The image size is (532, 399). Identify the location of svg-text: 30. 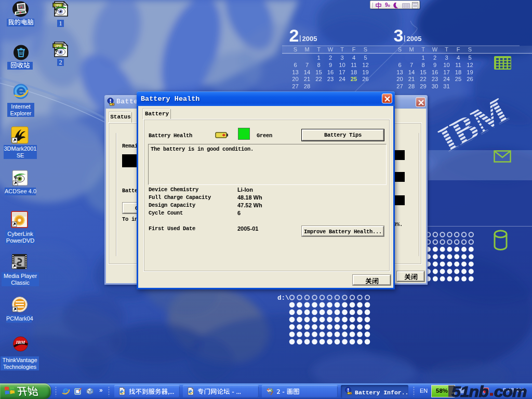
(435, 86).